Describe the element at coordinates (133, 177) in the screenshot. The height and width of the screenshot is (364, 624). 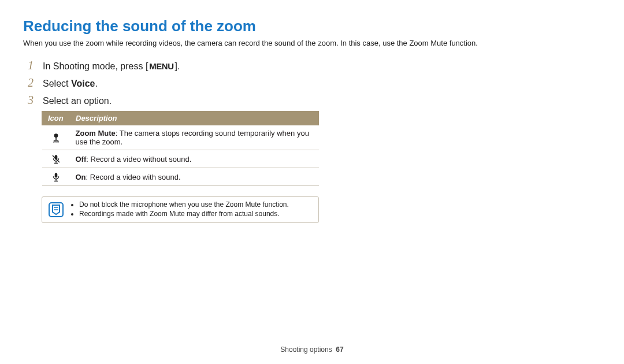
I see `option-text: : Record a video with sound.` at that location.